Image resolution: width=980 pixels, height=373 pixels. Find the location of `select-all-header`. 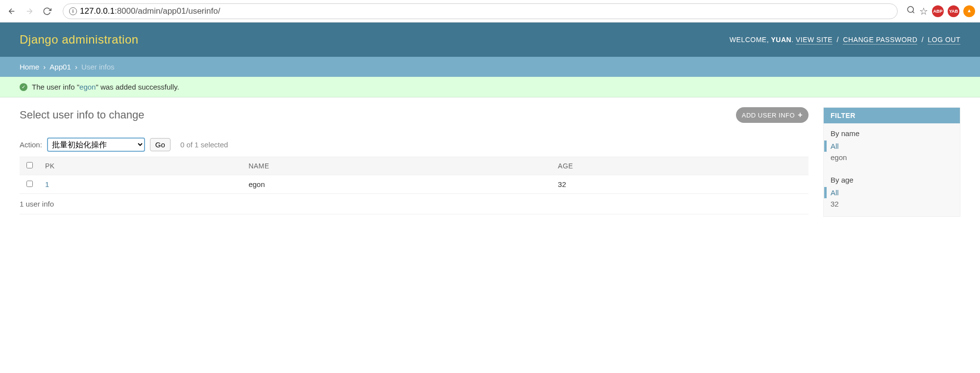

select-all-header is located at coordinates (29, 166).